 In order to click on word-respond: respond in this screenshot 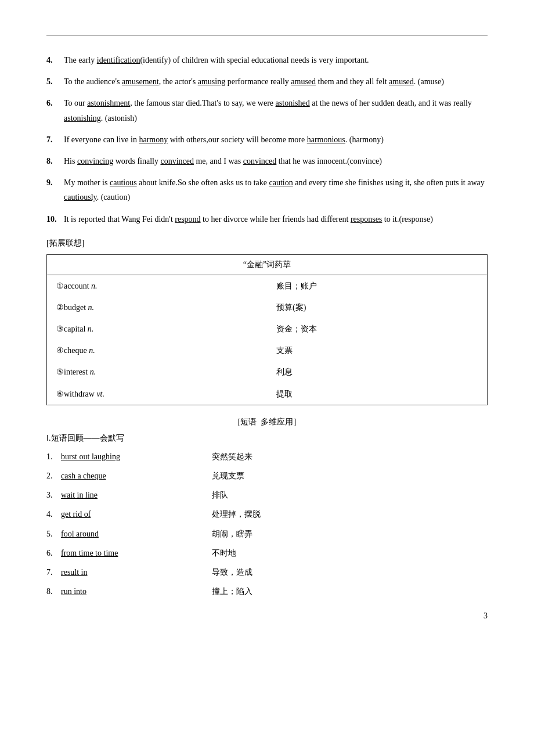, I will do `click(187, 219)`.